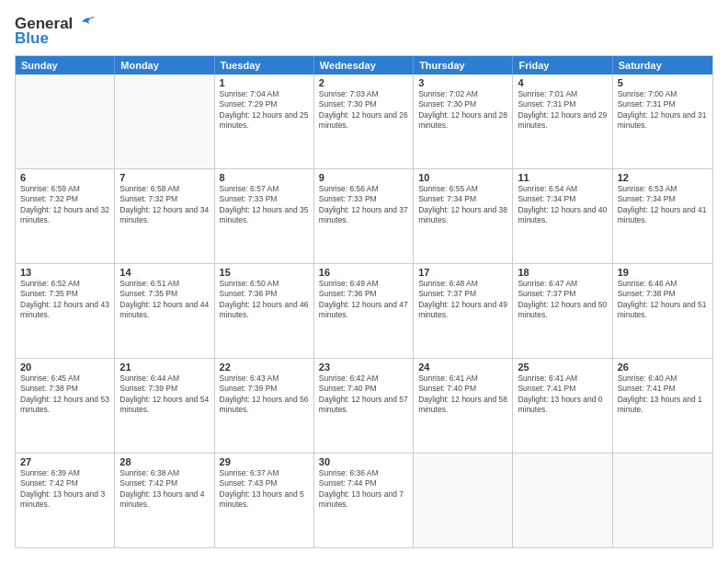 This screenshot has height=563, width=728. I want to click on calendar-day-cell: 19Sunrise: 6:46 AM Sunset: 7:38 PM Dayli…, so click(663, 311).